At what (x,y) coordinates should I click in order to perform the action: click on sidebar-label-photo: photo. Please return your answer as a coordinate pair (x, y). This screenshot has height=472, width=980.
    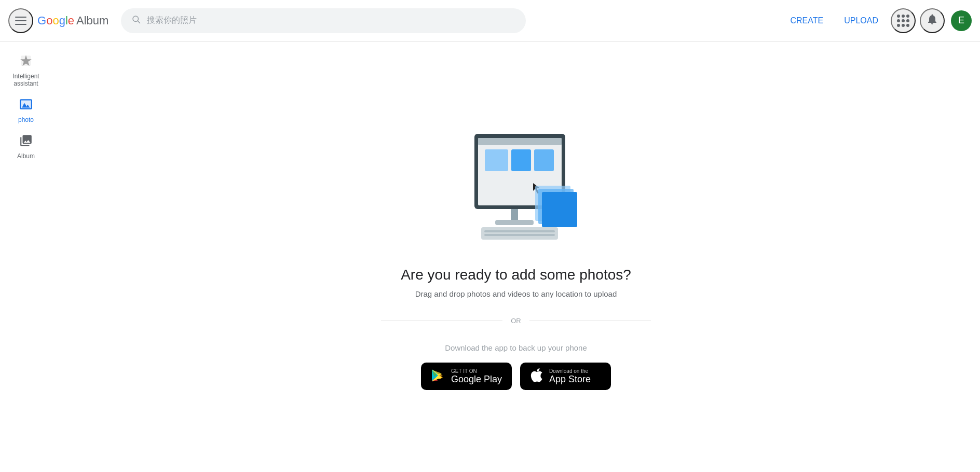
    Looking at the image, I should click on (26, 120).